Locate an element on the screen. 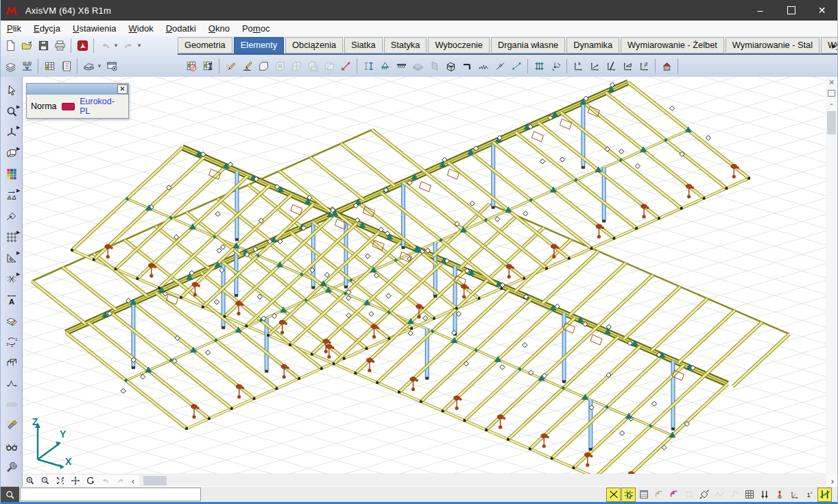 Image resolution: width=838 pixels, height=504 pixels. beam-display-toggle is located at coordinates (824, 495).